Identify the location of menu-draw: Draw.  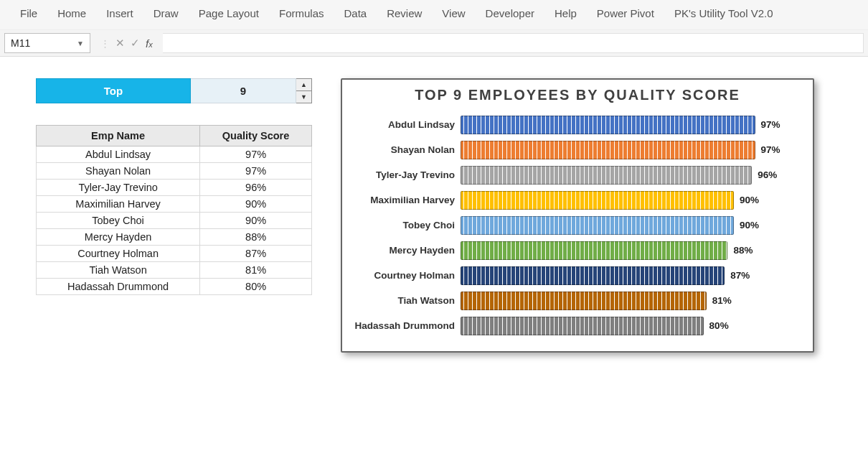
(166, 13).